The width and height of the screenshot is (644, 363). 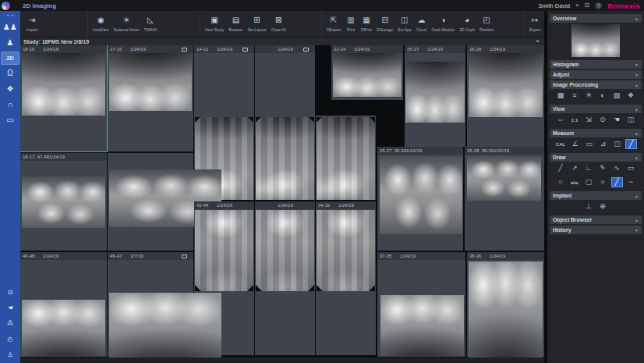 I want to click on sidebar-item-clinic: Ω, so click(x=10, y=73).